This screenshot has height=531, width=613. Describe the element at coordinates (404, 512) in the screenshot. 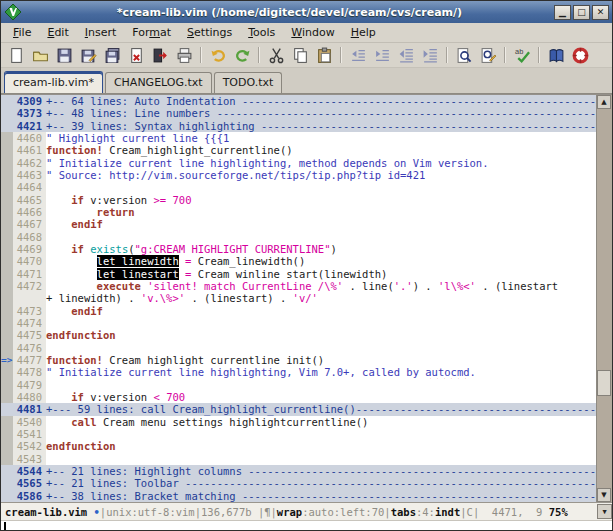

I see `status-bold: tabs` at that location.